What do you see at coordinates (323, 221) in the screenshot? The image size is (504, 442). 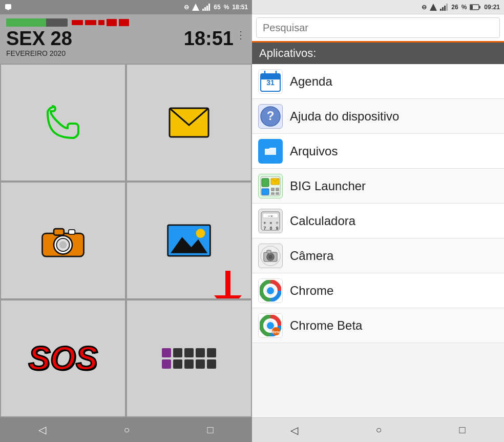 I see `calc-label: Calculadora` at bounding box center [323, 221].